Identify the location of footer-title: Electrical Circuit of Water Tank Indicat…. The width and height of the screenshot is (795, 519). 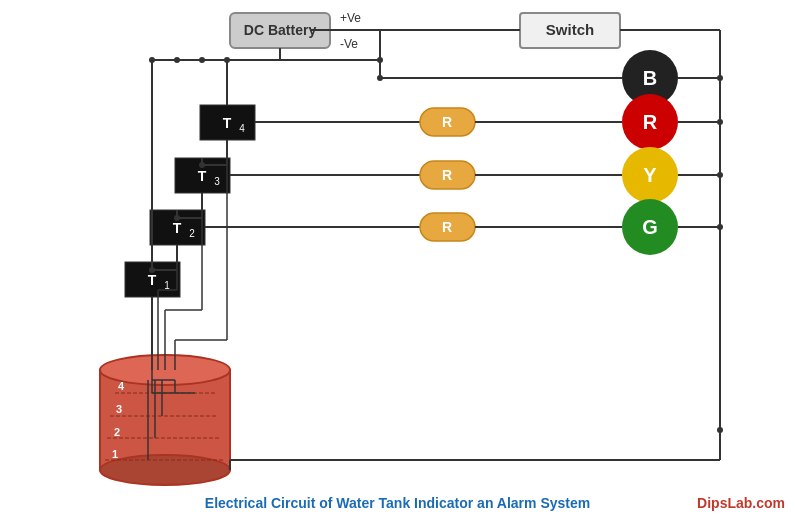
(398, 503).